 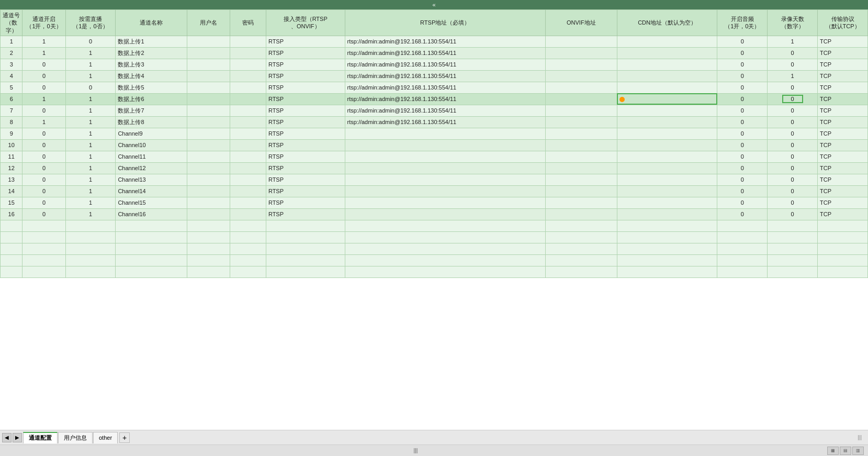 I want to click on table-row: 1301Channel13RTSP00TCP, so click(x=434, y=180).